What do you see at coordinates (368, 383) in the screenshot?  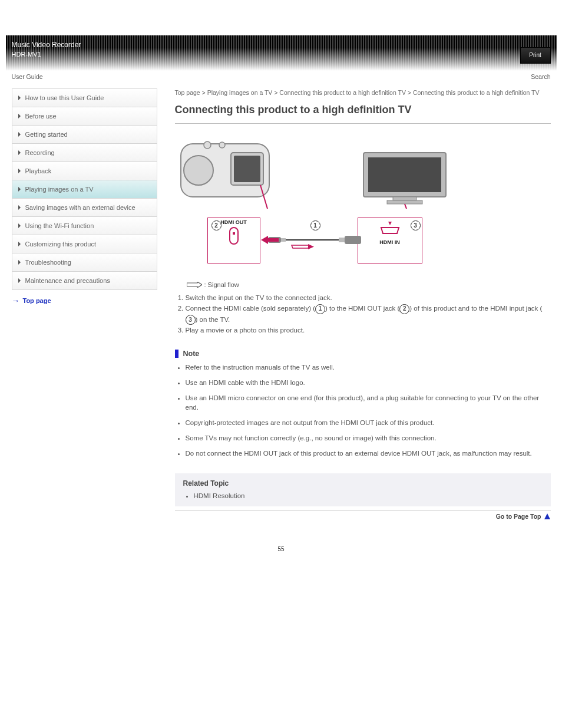 I see `note-item: Use an HDMI cable with the HDMI logo.` at bounding box center [368, 383].